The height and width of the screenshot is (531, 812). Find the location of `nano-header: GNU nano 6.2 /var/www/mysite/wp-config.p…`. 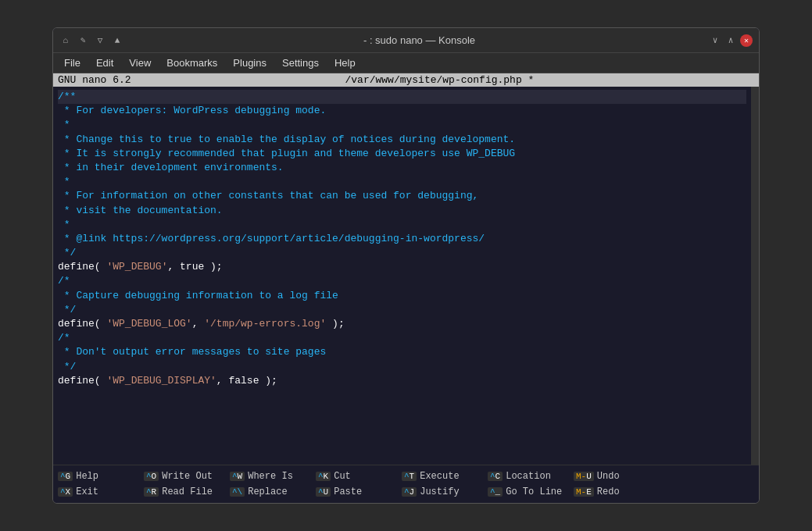

nano-header: GNU nano 6.2 /var/www/mysite/wp-config.p… is located at coordinates (406, 80).